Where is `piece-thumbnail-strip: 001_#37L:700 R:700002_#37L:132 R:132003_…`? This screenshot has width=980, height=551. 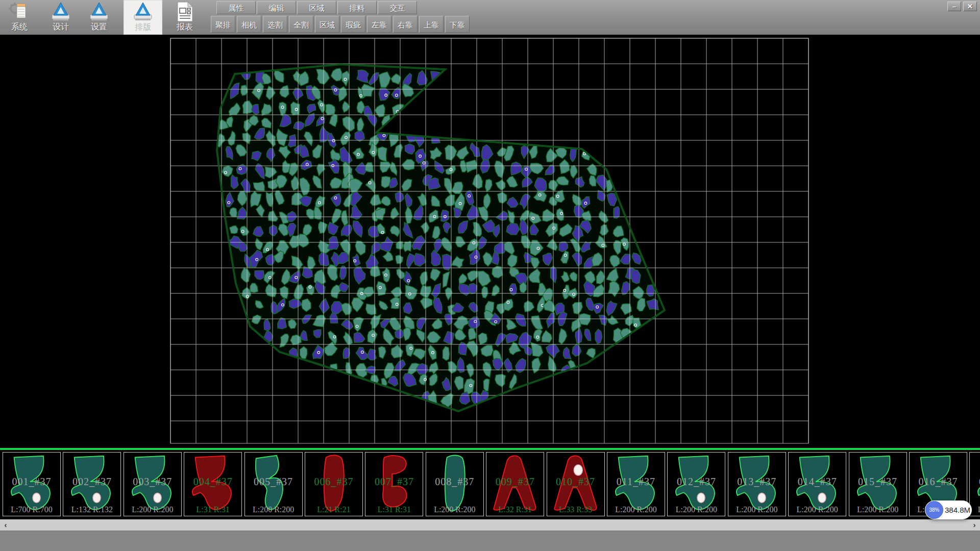
piece-thumbnail-strip: 001_#37L:700 R:700002_#37L:132 R:132003_… is located at coordinates (490, 484).